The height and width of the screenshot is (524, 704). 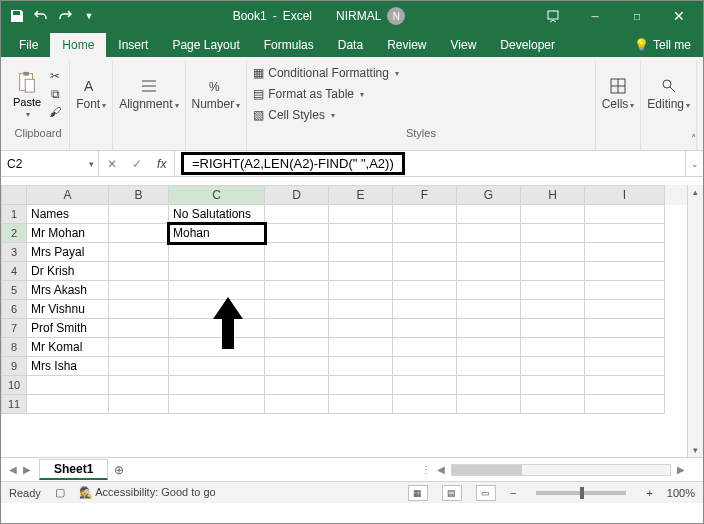 What do you see at coordinates (625, 328) in the screenshot?
I see `cell-I7` at bounding box center [625, 328].